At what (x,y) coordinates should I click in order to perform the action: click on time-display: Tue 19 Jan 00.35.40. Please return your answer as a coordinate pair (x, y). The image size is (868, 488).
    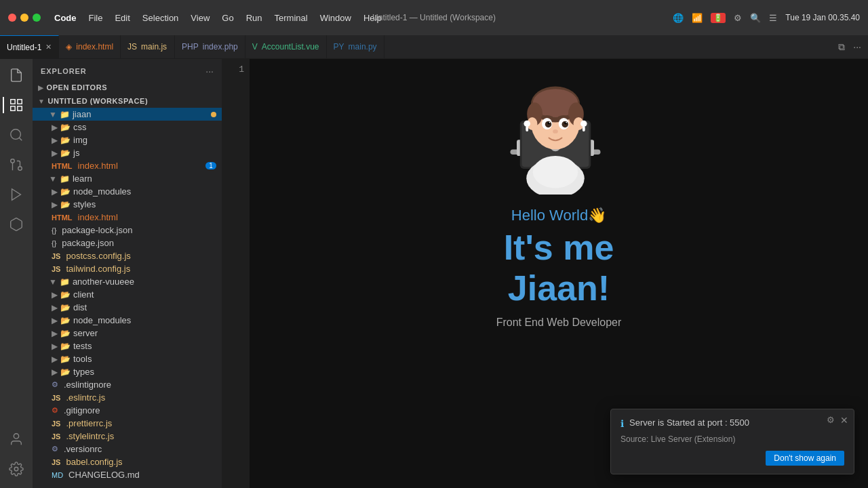
    Looking at the image, I should click on (823, 18).